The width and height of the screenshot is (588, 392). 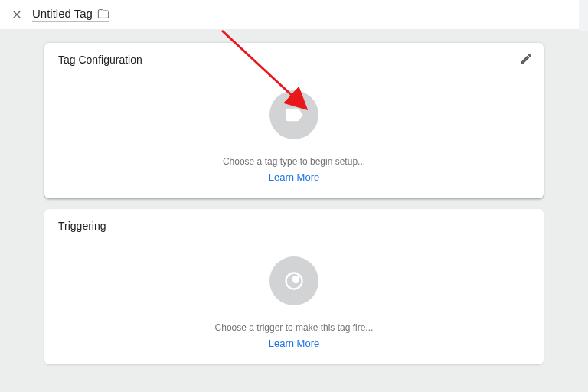 What do you see at coordinates (294, 328) in the screenshot?
I see `trigger-hint: Choose a trigger to make this tag fire..…` at bounding box center [294, 328].